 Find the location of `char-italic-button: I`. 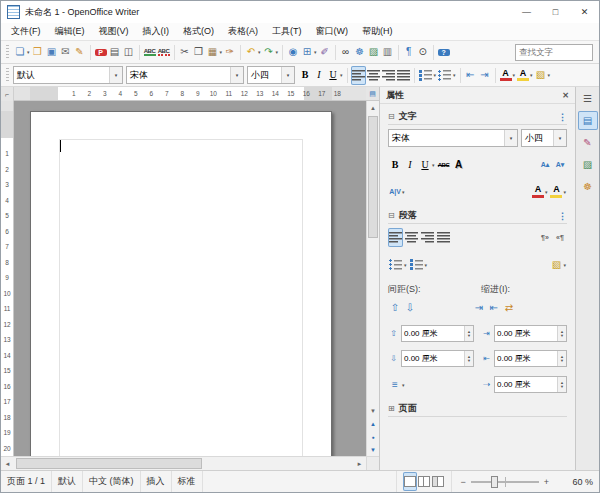

char-italic-button: I is located at coordinates (410, 164).